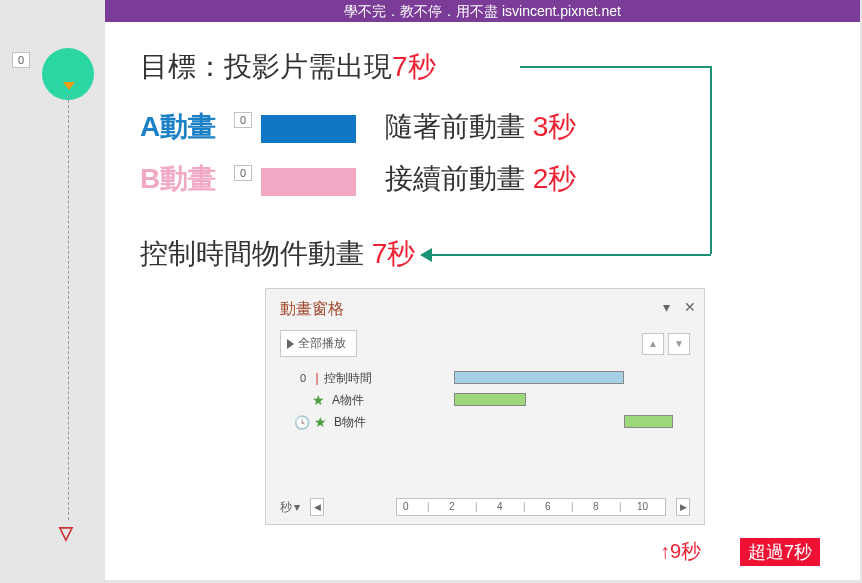 The height and width of the screenshot is (583, 862). Describe the element at coordinates (711, 160) in the screenshot. I see `bracket-right` at that location.